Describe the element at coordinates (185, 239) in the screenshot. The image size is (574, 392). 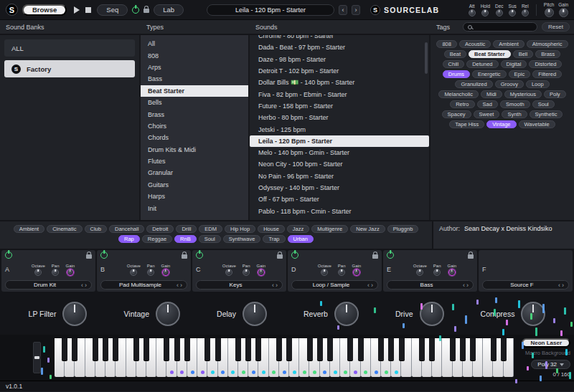
I see `genre-tag-pill: RnB` at that location.